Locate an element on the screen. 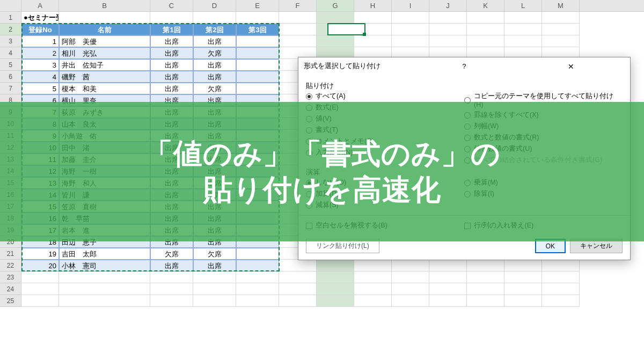 The height and width of the screenshot is (338, 644). row-header: 4 is located at coordinates (11, 53).